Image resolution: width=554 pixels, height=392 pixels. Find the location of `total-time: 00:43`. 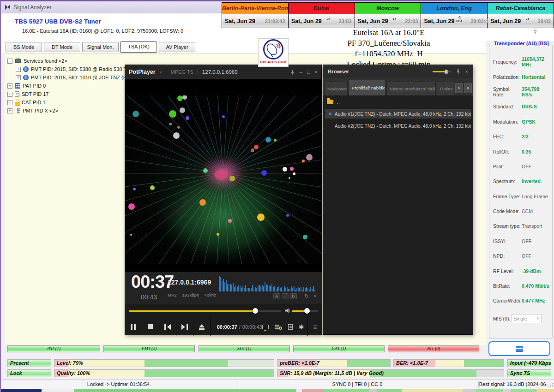

total-time: 00:43 is located at coordinates (149, 297).